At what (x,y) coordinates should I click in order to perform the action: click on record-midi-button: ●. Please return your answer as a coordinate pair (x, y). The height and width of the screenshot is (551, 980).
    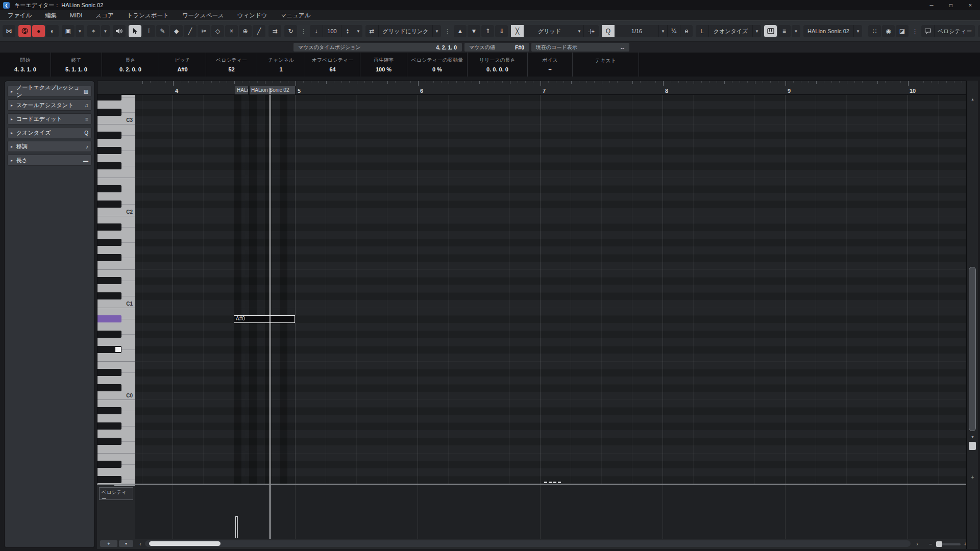
    Looking at the image, I should click on (39, 31).